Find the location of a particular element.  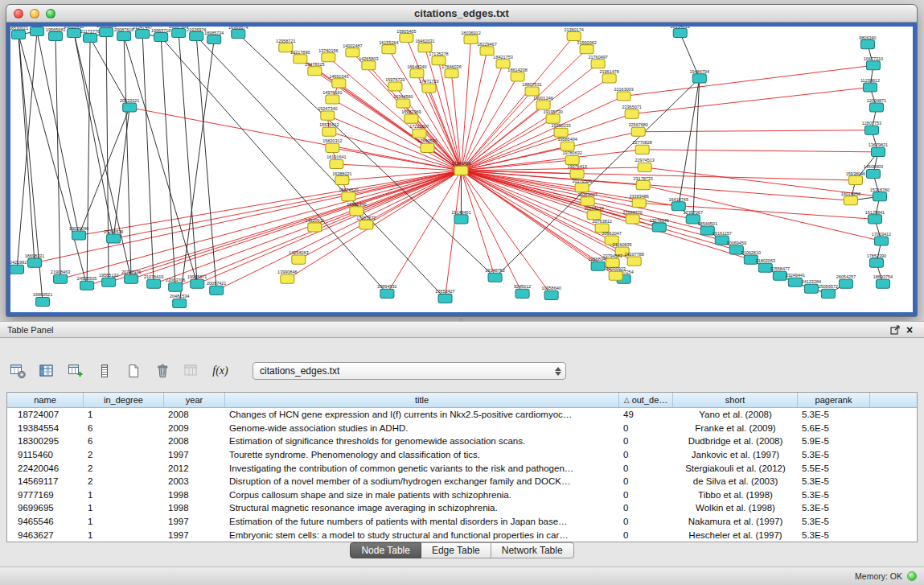

graph-node: 17003412 is located at coordinates (881, 238).